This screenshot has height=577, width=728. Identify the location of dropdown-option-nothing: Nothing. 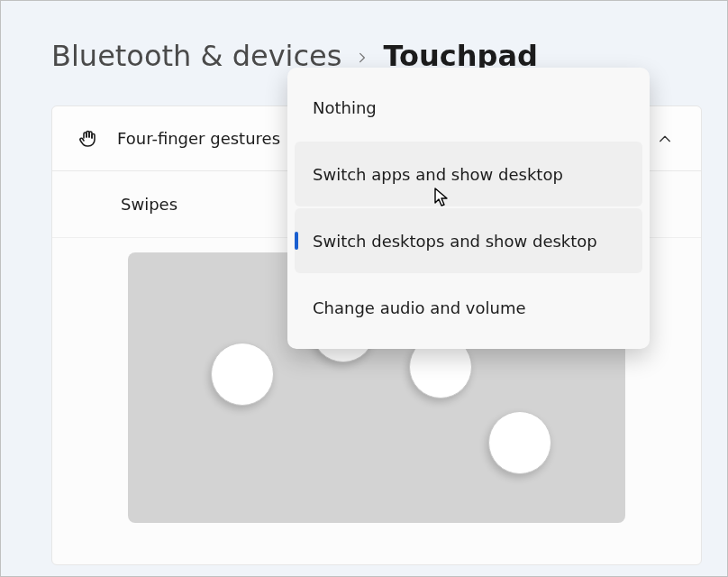
(469, 107).